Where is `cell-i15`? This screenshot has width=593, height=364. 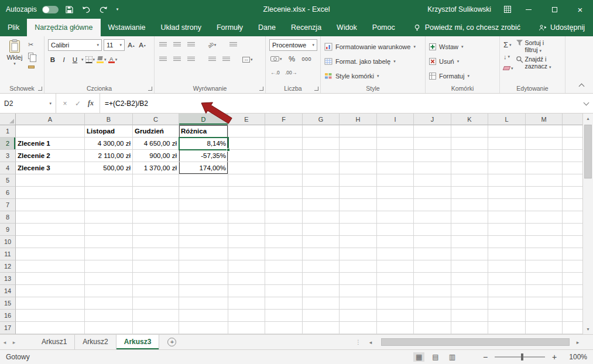 cell-i15 is located at coordinates (396, 303).